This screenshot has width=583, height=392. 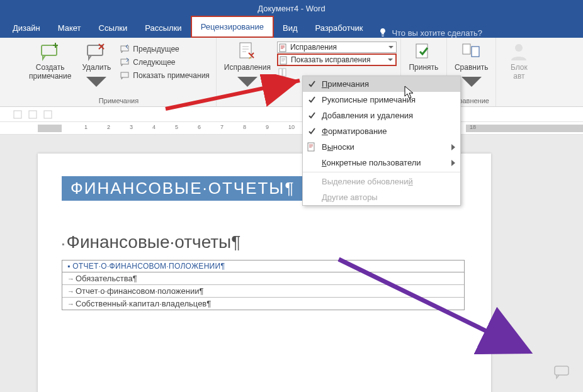 I want to click on dropdown-item-label: Добавления и удаления, so click(x=368, y=116).